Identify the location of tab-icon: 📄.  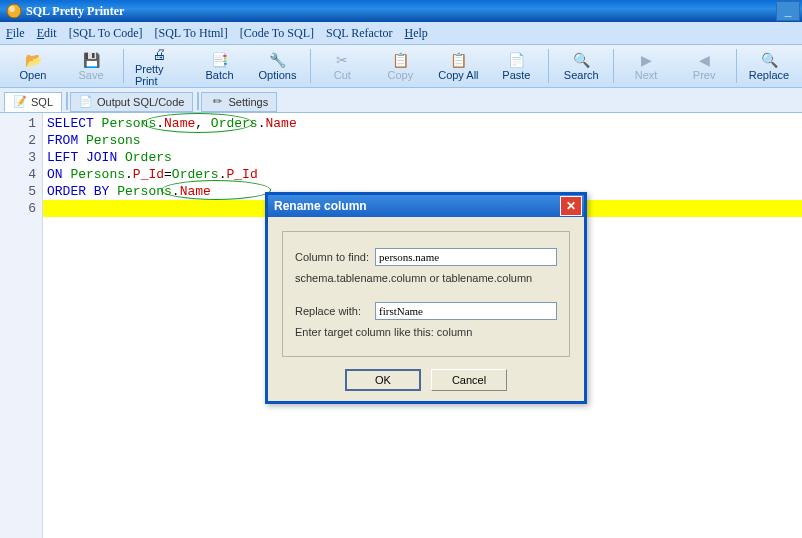
(86, 102).